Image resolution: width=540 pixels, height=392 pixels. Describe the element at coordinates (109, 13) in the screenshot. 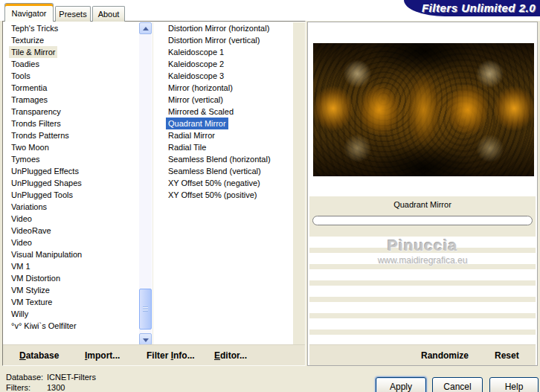

I see `tab-about: About` at that location.